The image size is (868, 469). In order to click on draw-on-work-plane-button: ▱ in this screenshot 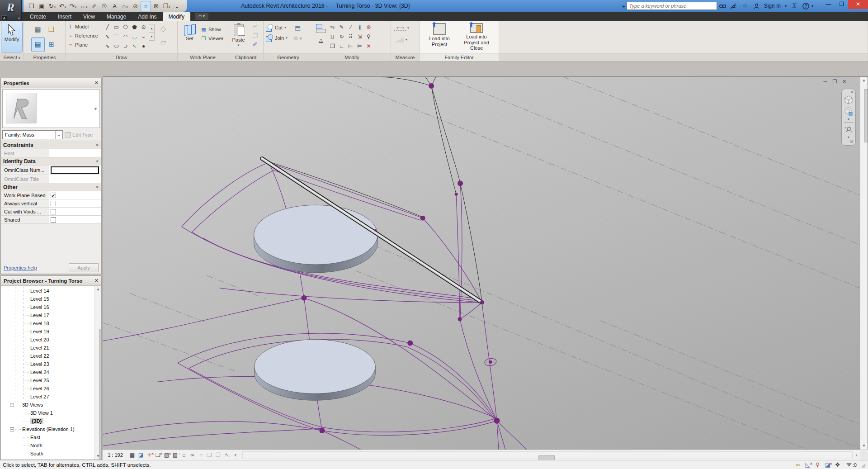, I will do `click(163, 43)`.